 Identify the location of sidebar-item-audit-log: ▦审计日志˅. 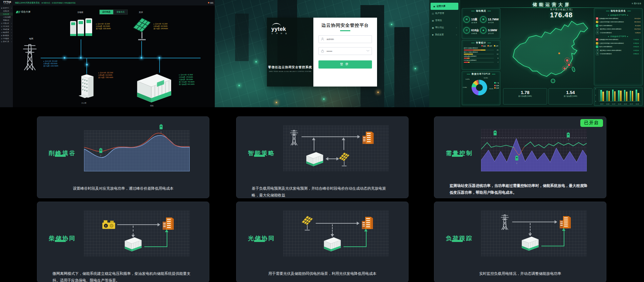
(444, 28).